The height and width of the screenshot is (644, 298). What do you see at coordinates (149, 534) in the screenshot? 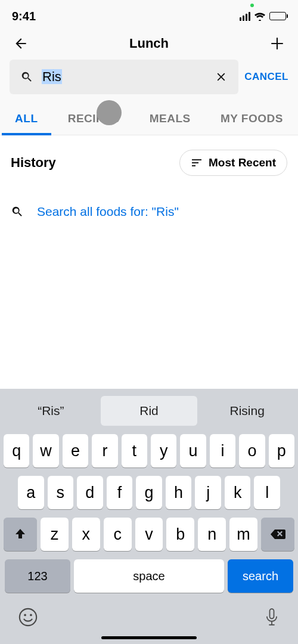
I see `key-row-3: z x c v b n m` at bounding box center [149, 534].